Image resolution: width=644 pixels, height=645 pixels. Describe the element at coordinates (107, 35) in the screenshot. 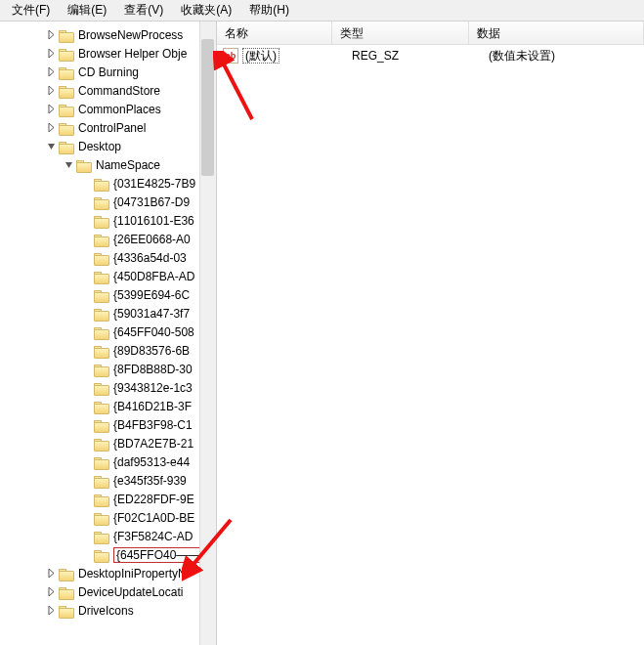

I see `tree-item: BrowseNewProcess` at that location.